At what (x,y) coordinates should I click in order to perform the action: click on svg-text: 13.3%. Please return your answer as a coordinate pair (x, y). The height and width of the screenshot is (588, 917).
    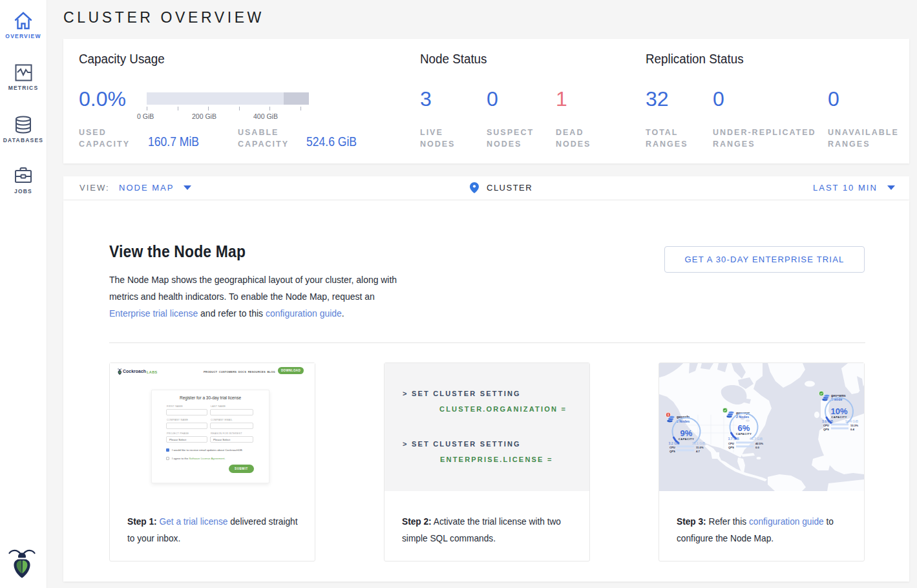
    Looking at the image, I should click on (854, 425).